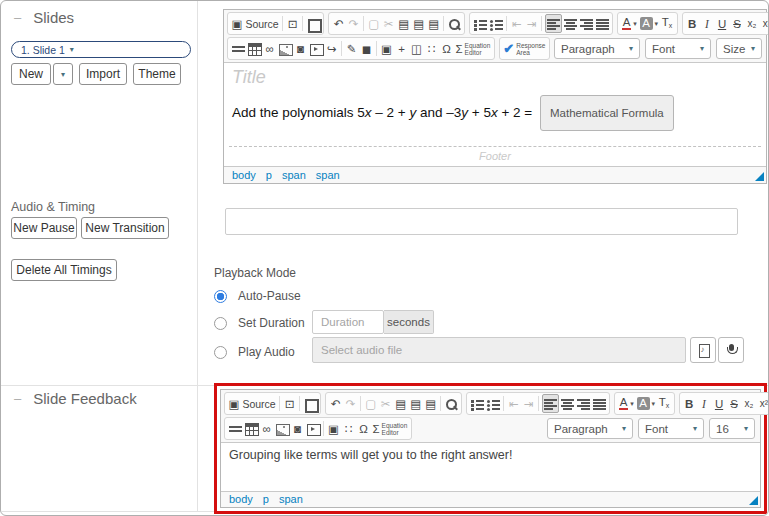  What do you see at coordinates (220, 296) in the screenshot?
I see `auto-pause-radio` at bounding box center [220, 296].